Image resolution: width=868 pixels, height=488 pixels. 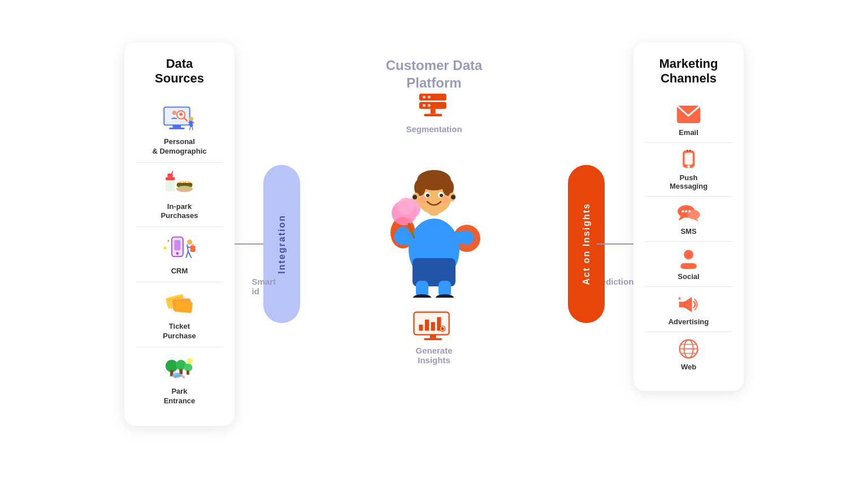 What do you see at coordinates (434, 106) in the screenshot?
I see `segmentation-icon` at bounding box center [434, 106].